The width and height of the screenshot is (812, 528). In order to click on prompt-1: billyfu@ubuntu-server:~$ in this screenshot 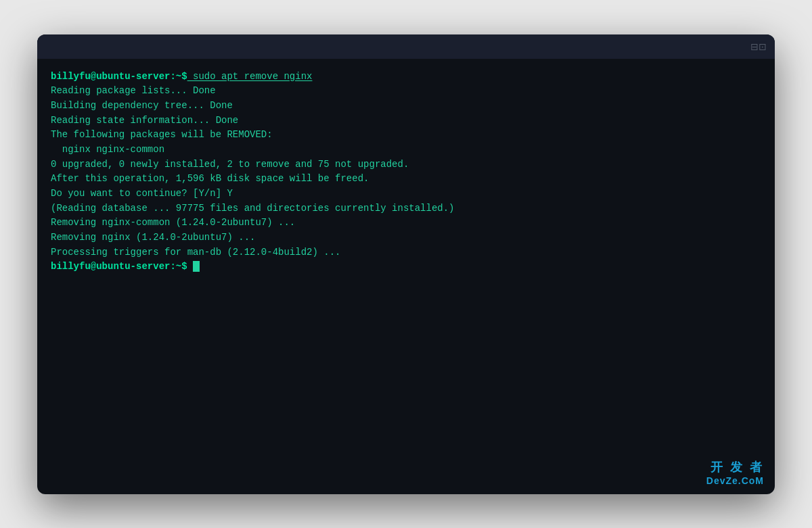, I will do `click(119, 76)`.